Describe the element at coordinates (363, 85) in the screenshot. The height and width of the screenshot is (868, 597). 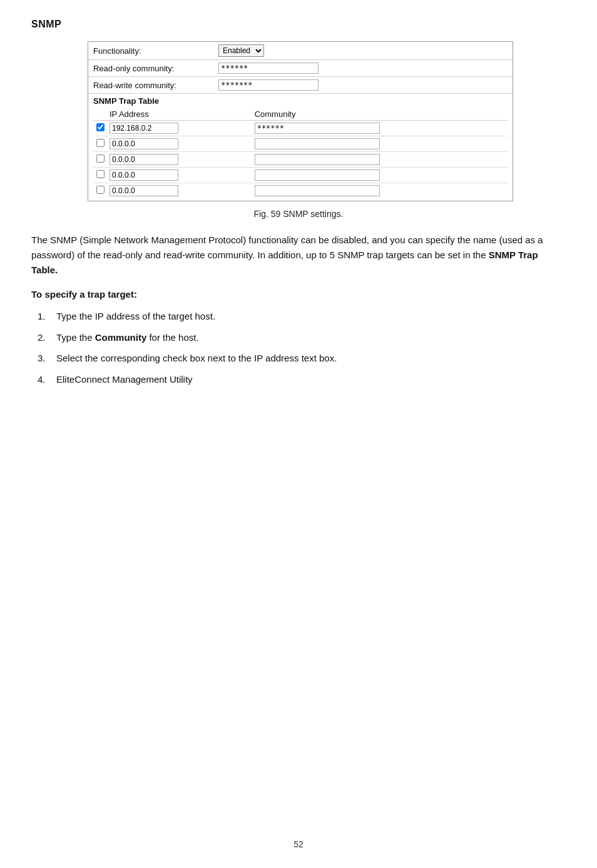
I see `readwrite-community-value` at that location.